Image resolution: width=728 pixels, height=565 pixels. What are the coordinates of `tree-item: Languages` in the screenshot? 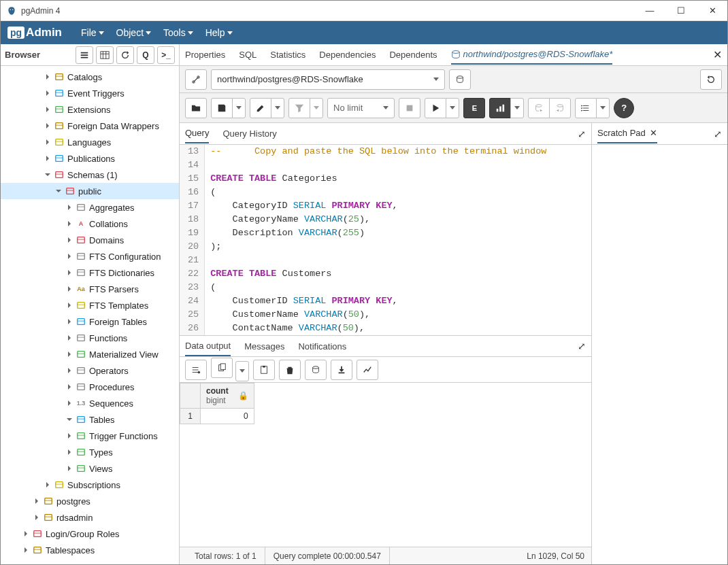 It's located at (90, 142).